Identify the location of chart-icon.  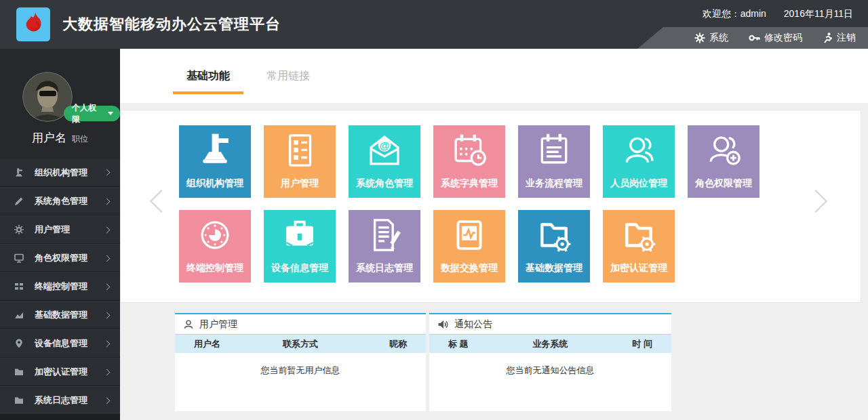
(19, 315).